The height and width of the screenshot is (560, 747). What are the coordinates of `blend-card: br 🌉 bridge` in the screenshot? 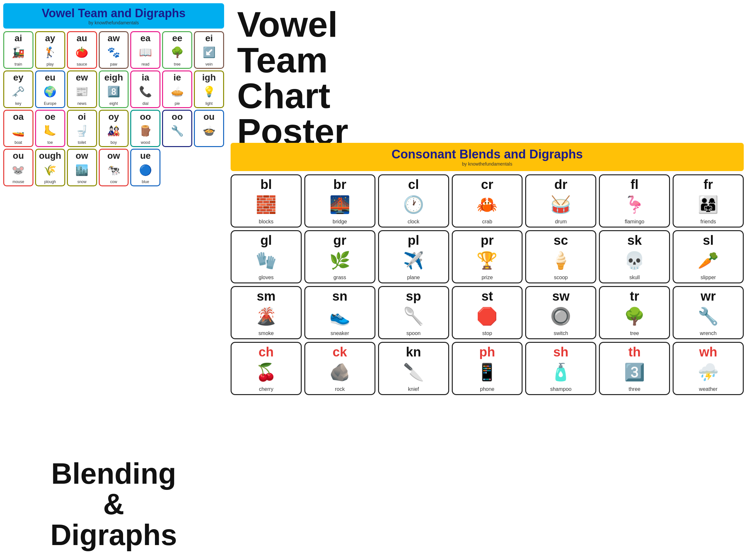 It's located at (340, 201).